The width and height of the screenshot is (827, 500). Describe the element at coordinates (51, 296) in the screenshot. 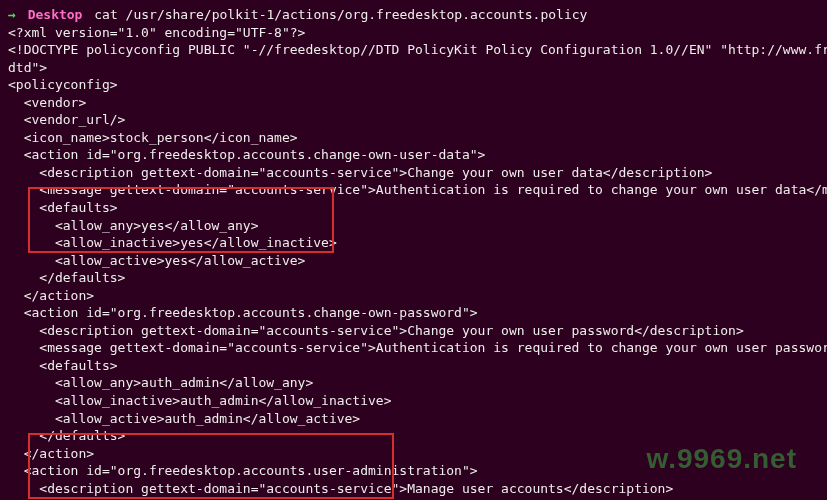

I see `action1-close: </action>` at that location.